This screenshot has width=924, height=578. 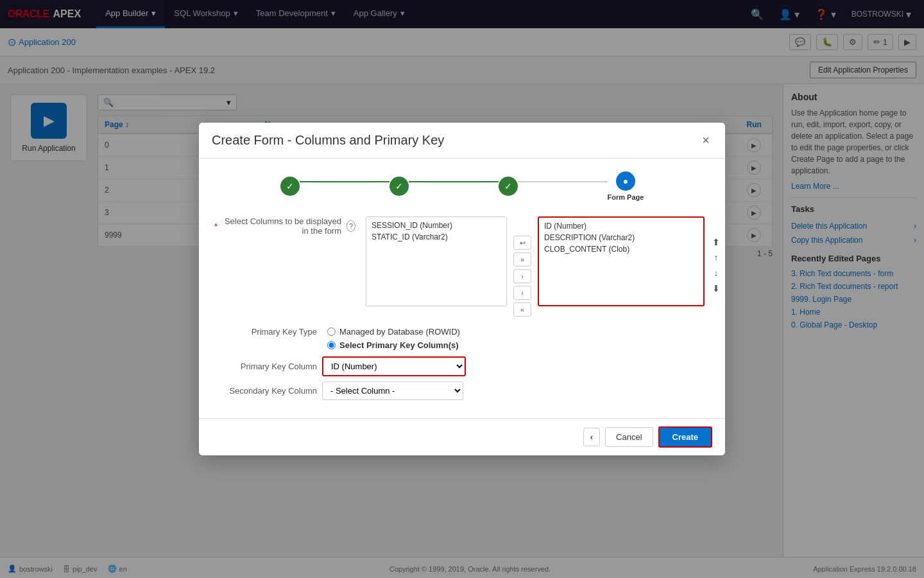 I want to click on radio-pk-col-option: Select Primary Key Column(s), so click(x=394, y=346).